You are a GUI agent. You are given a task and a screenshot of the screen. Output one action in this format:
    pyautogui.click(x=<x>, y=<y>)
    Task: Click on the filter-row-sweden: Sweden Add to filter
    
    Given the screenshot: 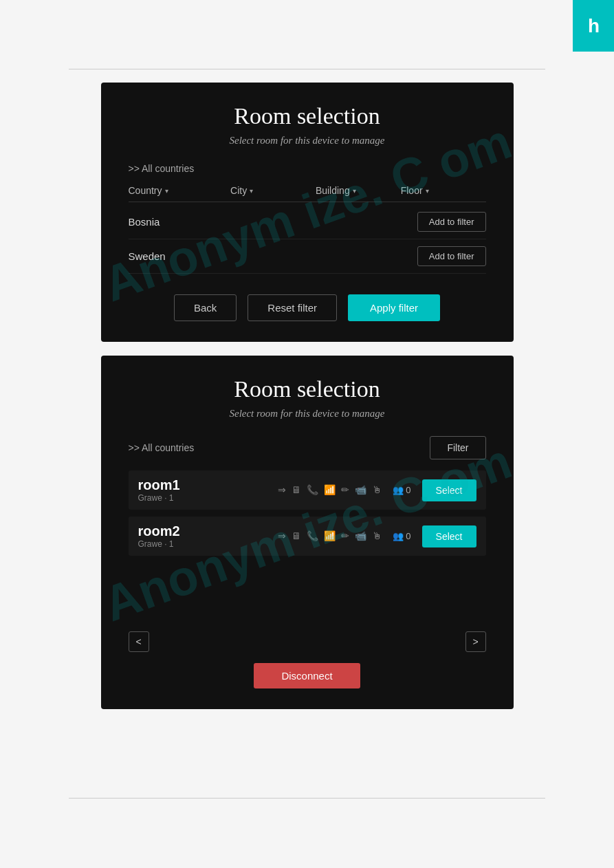 What is the action you would take?
    pyautogui.click(x=307, y=257)
    